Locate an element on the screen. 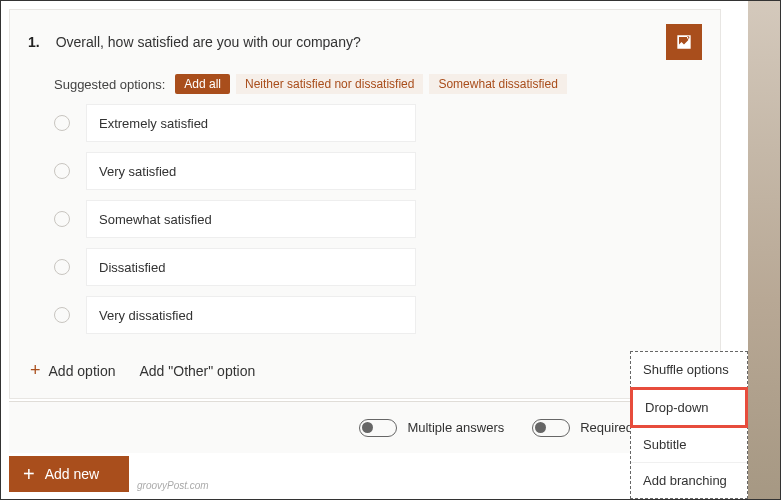 Image resolution: width=781 pixels, height=500 pixels. question-text: Overall, how satisfied are you with our … is located at coordinates (361, 42).